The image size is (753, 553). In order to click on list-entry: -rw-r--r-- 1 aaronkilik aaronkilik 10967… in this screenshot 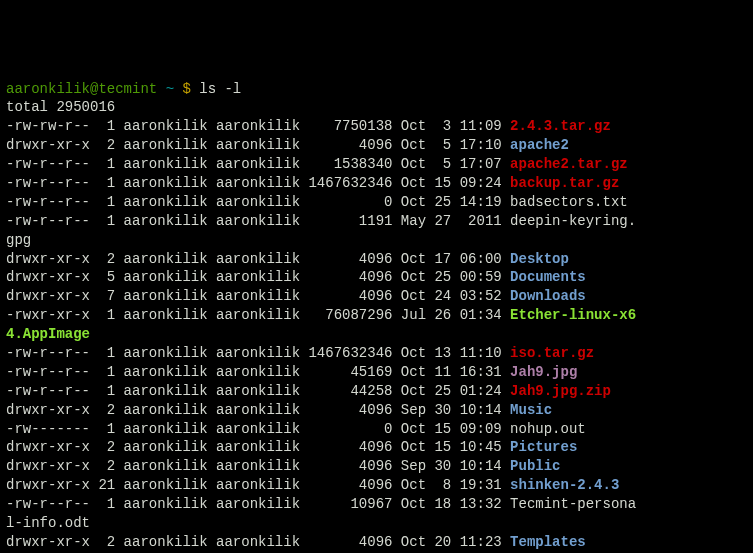, I will do `click(376, 504)`.